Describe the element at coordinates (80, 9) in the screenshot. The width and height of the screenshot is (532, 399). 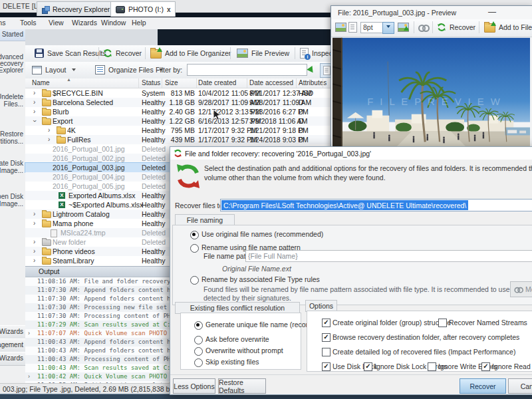
I see `tab-recovery-explorer: Recovery Explorer x` at that location.